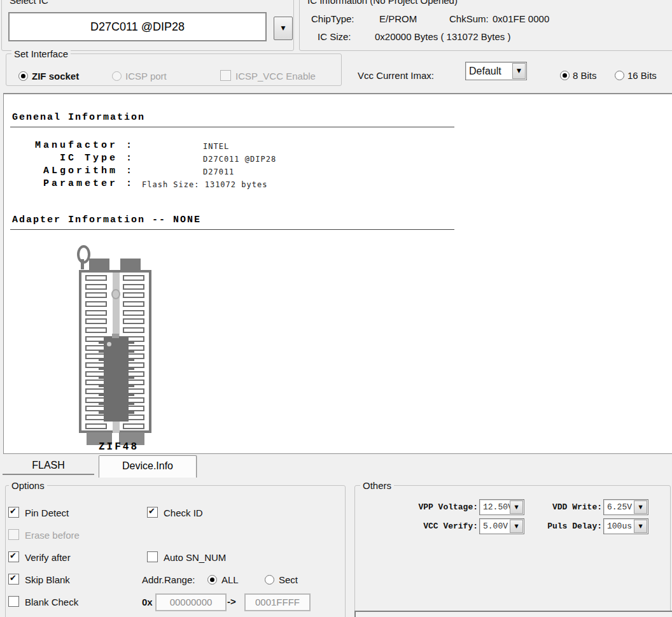 This screenshot has width=672, height=617. I want to click on zif-lever-stem, so click(83, 264).